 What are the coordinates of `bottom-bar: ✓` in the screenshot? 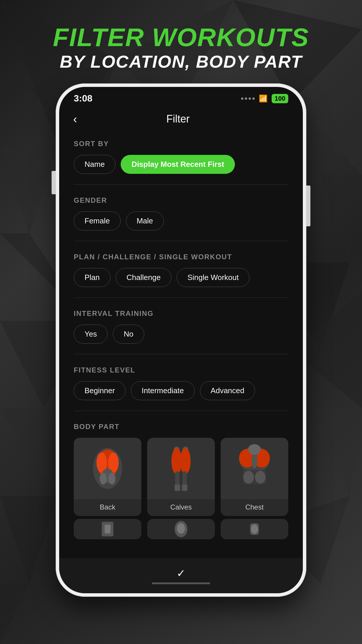 It's located at (181, 576).